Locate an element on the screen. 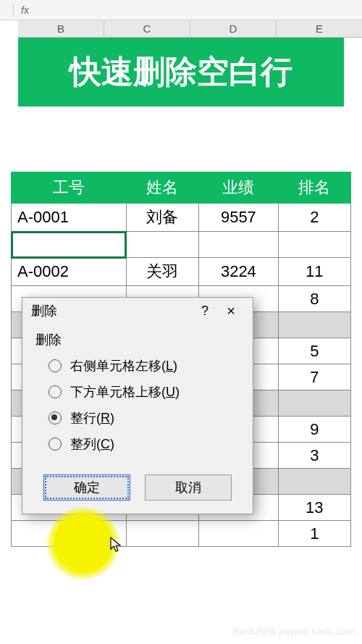 This screenshot has height=644, width=362. cell: 11 is located at coordinates (314, 272).